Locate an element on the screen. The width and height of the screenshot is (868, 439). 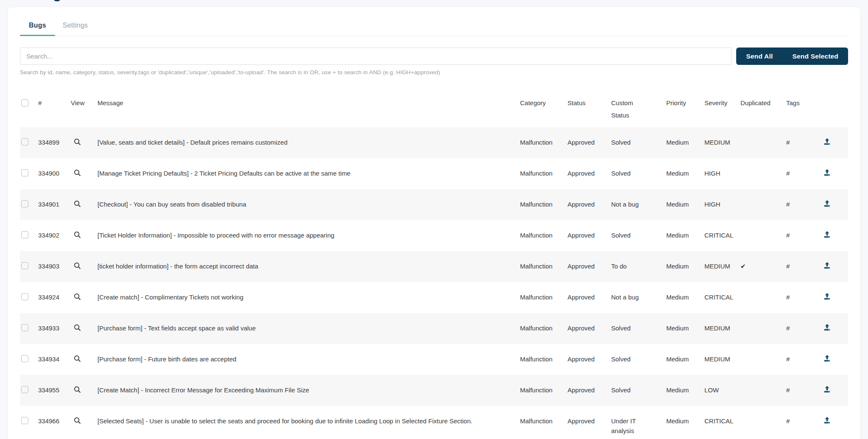
bug-message: [Purchase form] - Future birth dates are… is located at coordinates (309, 360).